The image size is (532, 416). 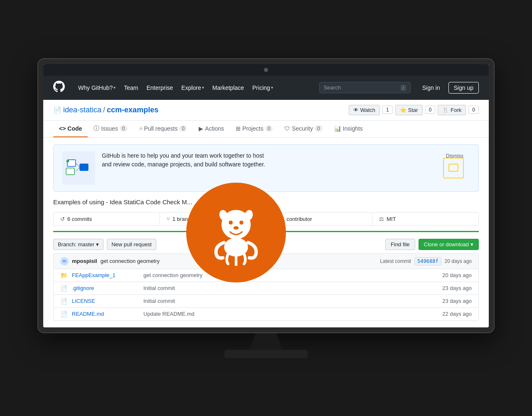 What do you see at coordinates (78, 245) in the screenshot?
I see `branch-selector: Branch: master ▾` at bounding box center [78, 245].